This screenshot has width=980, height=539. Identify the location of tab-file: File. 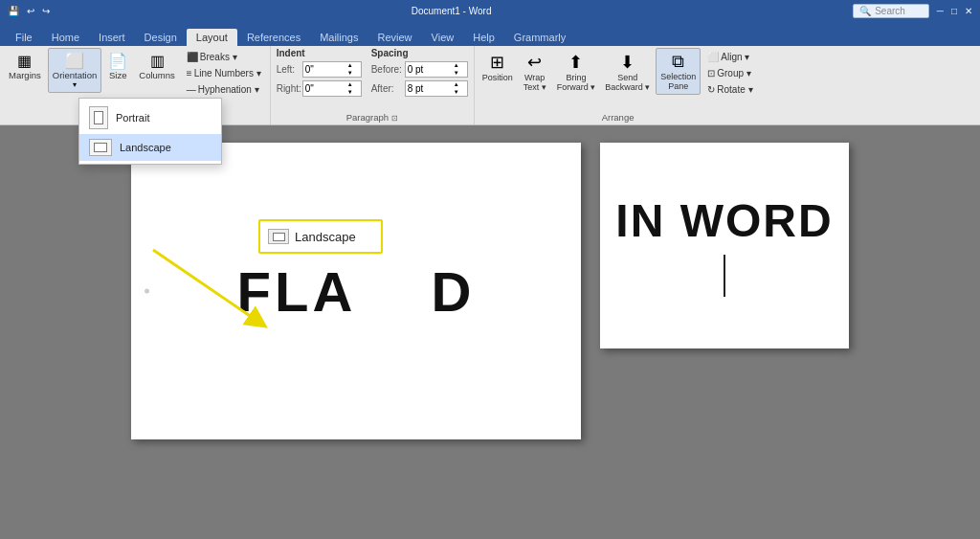
(24, 37).